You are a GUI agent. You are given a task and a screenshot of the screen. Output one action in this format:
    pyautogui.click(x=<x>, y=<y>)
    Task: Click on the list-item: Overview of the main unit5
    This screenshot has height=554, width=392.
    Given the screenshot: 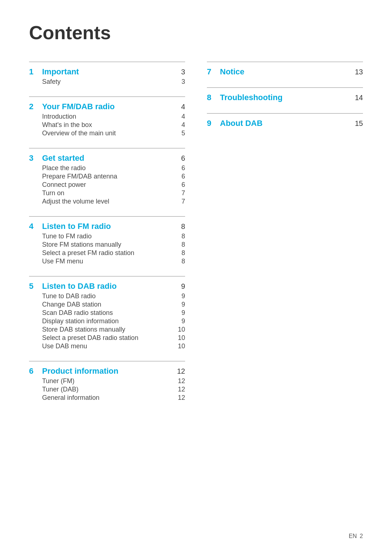 What is the action you would take?
    pyautogui.click(x=114, y=134)
    